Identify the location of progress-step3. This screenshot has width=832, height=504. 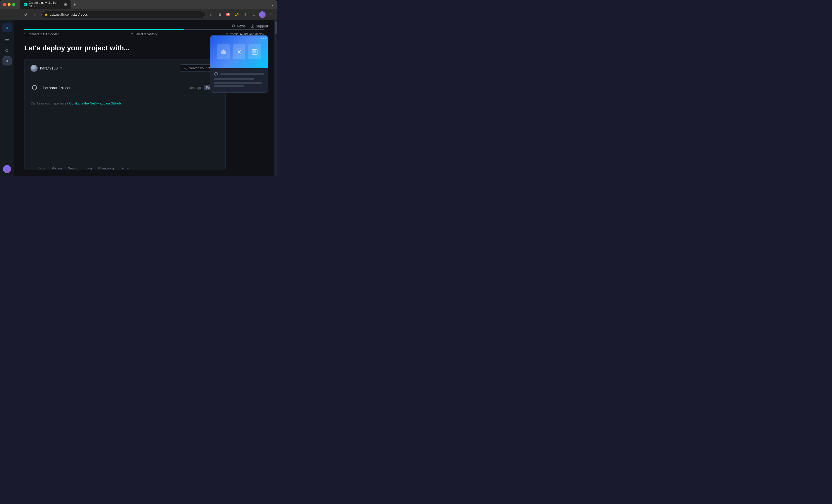
(224, 30).